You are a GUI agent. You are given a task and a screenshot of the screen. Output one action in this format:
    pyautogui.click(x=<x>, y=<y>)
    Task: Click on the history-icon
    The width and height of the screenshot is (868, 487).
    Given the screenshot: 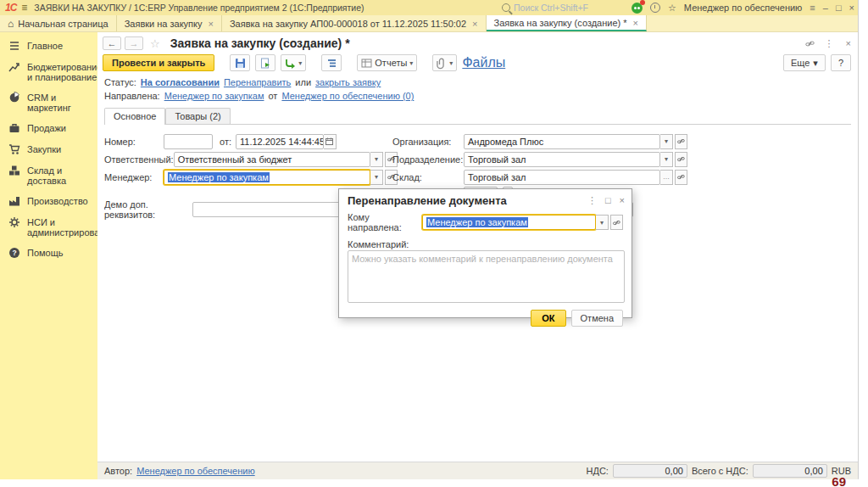 What is the action you would take?
    pyautogui.click(x=655, y=8)
    